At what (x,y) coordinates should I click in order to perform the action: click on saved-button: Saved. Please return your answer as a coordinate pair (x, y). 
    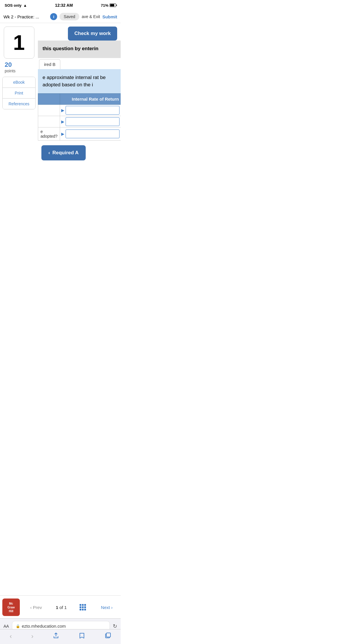
    Looking at the image, I should click on (69, 17).